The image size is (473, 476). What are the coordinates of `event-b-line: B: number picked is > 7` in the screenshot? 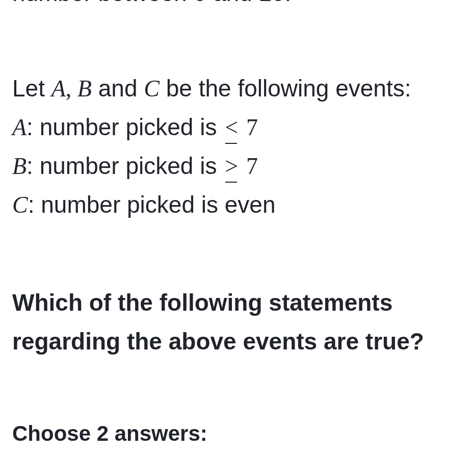 It's located at (236, 166).